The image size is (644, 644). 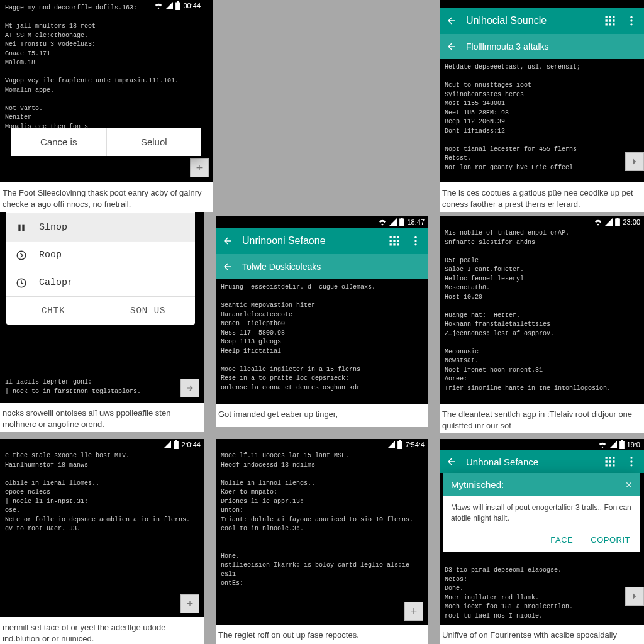 What do you see at coordinates (59, 142) in the screenshot?
I see `dialog-cancel-button: Cance is` at bounding box center [59, 142].